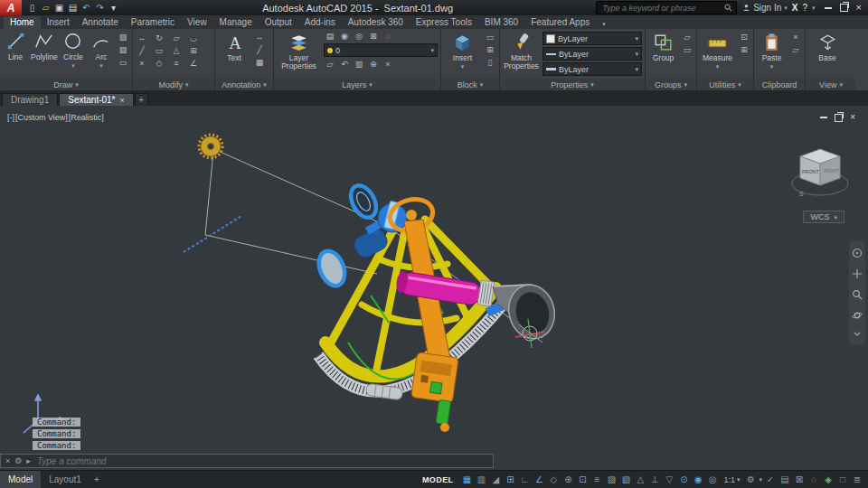 The width and height of the screenshot is (868, 488). I want to click on layer-properties-tool: Layer Properties, so click(298, 51).